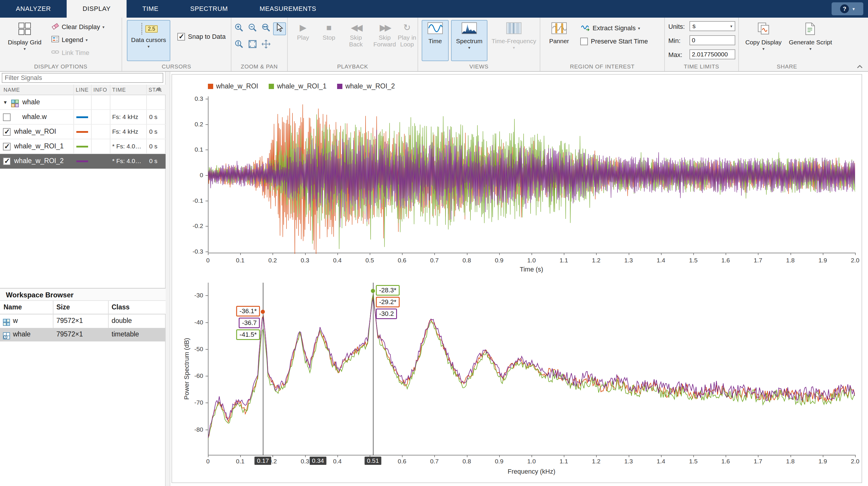 The width and height of the screenshot is (868, 486). Describe the element at coordinates (602, 45) in the screenshot. I see `section-region-of-interest: Panner Extract Signals ▾ Preserve Start …` at that location.